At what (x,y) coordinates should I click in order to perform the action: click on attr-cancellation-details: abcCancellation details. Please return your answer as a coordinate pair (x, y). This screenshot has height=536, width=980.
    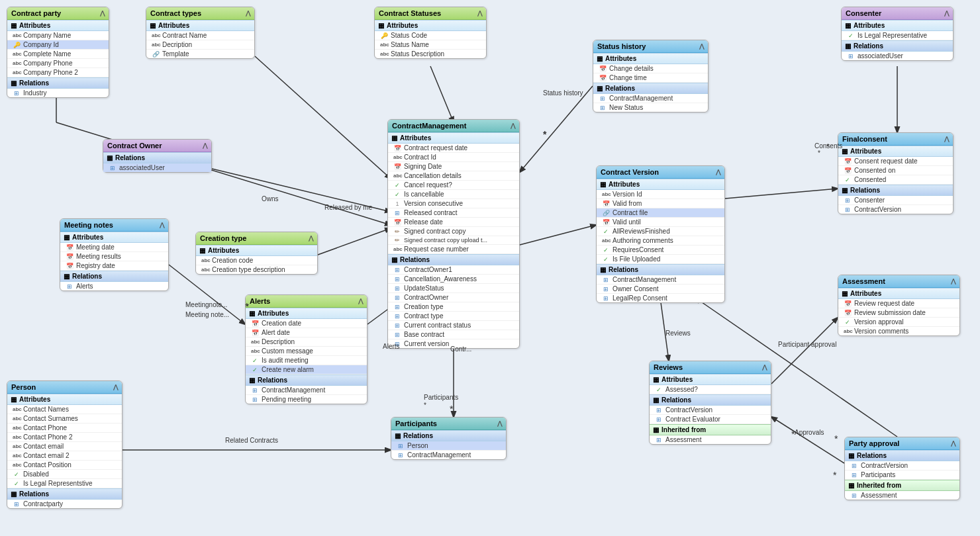
    Looking at the image, I should click on (454, 176).